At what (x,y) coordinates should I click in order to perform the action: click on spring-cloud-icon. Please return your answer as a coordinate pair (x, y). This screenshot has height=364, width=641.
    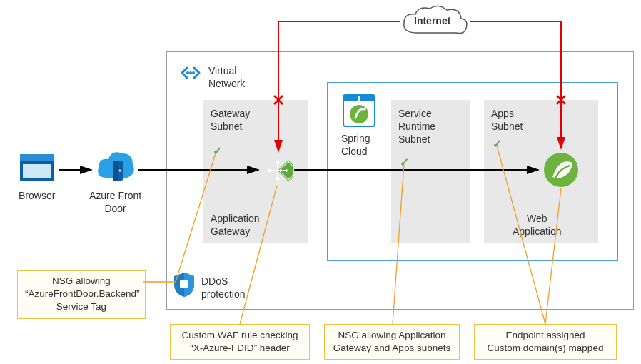
    Looking at the image, I should click on (359, 111).